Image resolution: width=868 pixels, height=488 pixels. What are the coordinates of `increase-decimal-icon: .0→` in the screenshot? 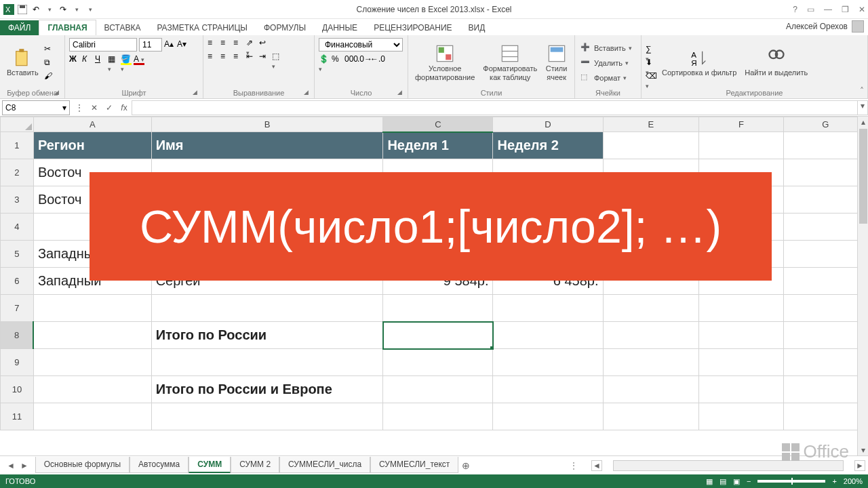 It's located at (363, 60).